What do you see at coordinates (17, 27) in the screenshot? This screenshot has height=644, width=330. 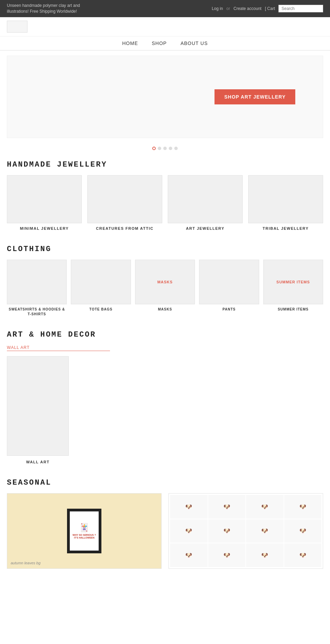 I see `logo` at bounding box center [17, 27].